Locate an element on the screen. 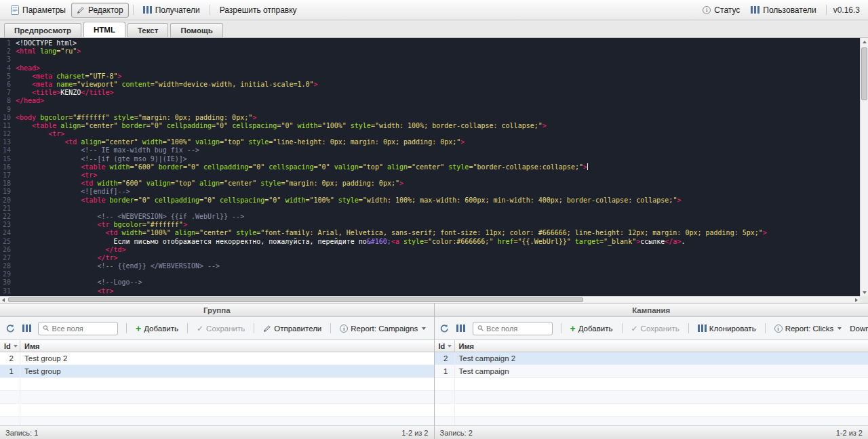  report-clicks-button: i Report: Clicks is located at coordinates (808, 329).